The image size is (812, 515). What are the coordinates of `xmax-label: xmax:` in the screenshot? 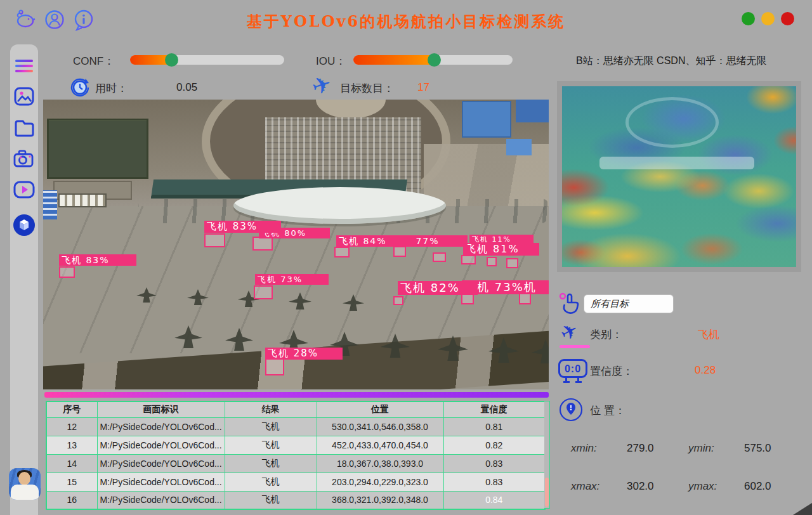 It's located at (585, 486).